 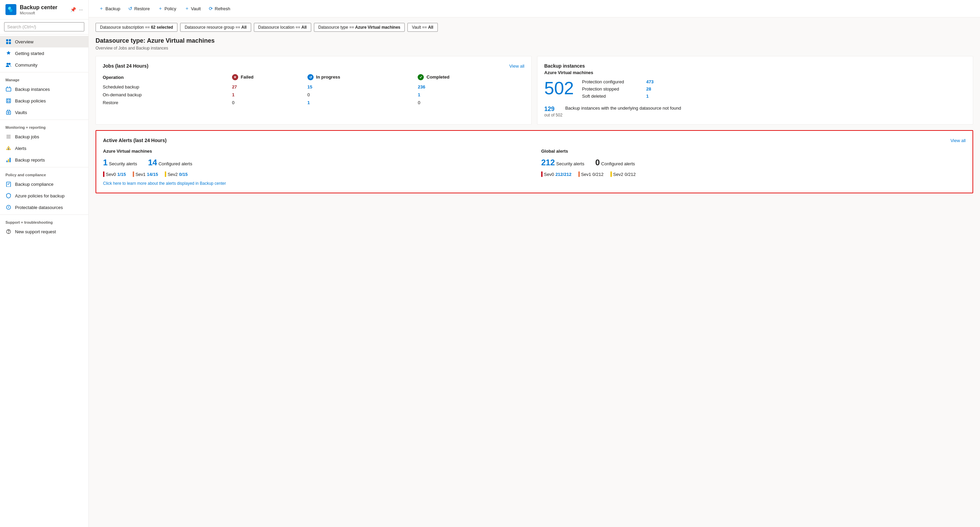 I want to click on sidebar-item-overview-label: Overview, so click(x=24, y=42).